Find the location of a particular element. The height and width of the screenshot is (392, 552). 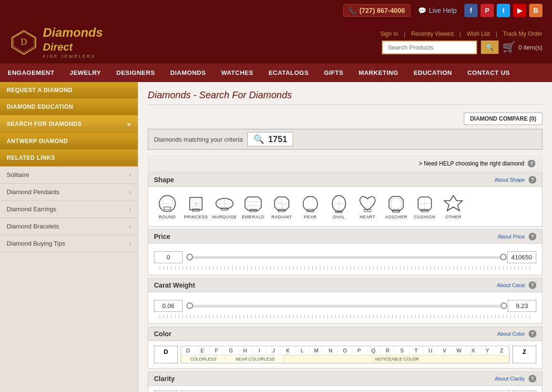

wish-list-link: Wish List is located at coordinates (479, 34).